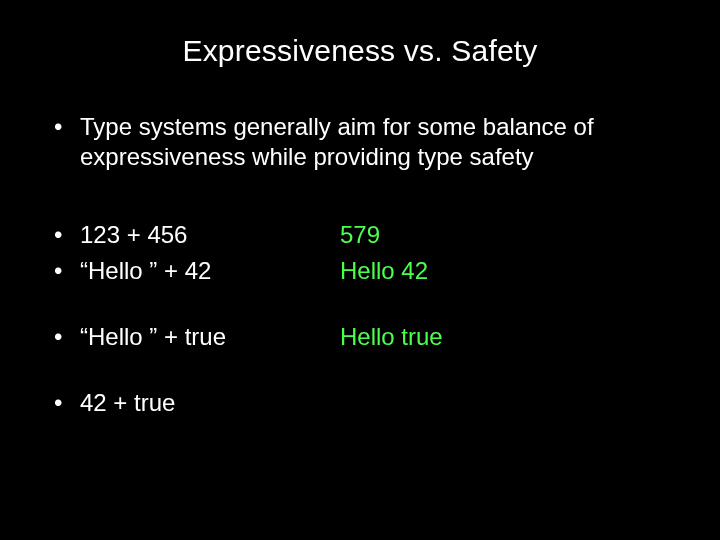  What do you see at coordinates (392, 337) in the screenshot?
I see `result: Hello true` at bounding box center [392, 337].